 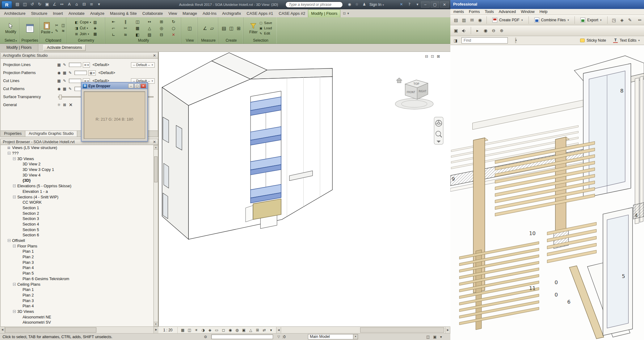 What do you see at coordinates (210, 330) in the screenshot?
I see `rendering-dialog-icon: ◈` at bounding box center [210, 330].